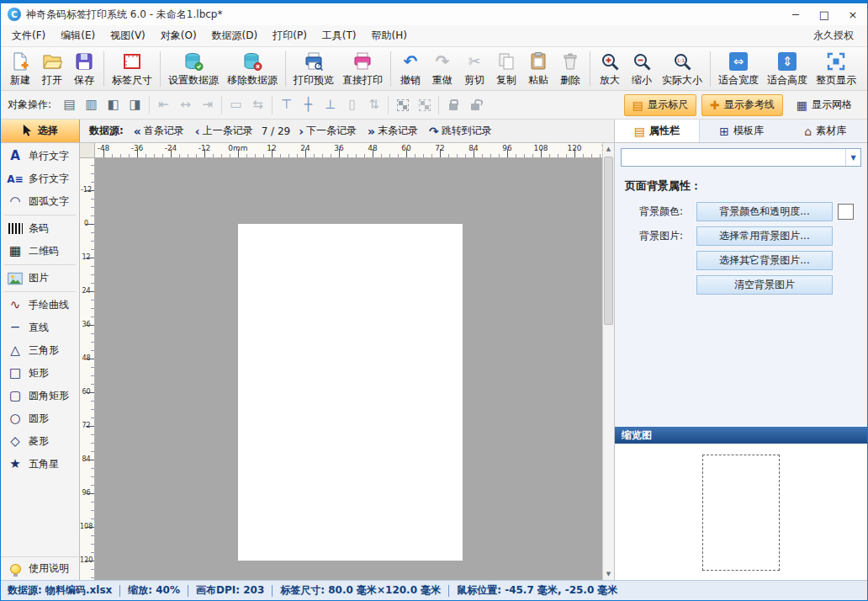 This screenshot has width=868, height=601. I want to click on tool-freehand-curve: ∿手绘曲线, so click(40, 305).